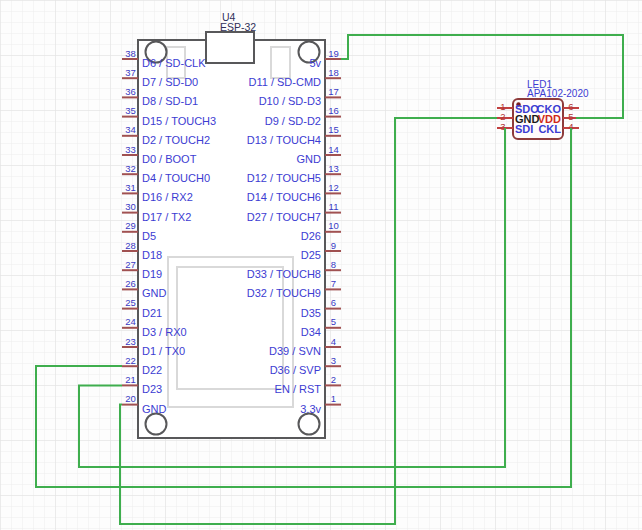 The image size is (642, 530). What do you see at coordinates (152, 370) in the screenshot?
I see `pin-name: D22` at bounding box center [152, 370].